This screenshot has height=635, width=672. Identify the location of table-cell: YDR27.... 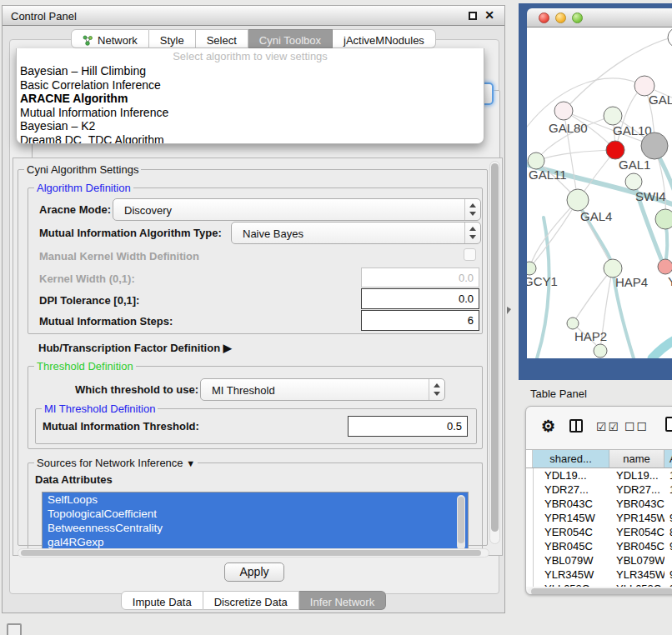
(571, 490).